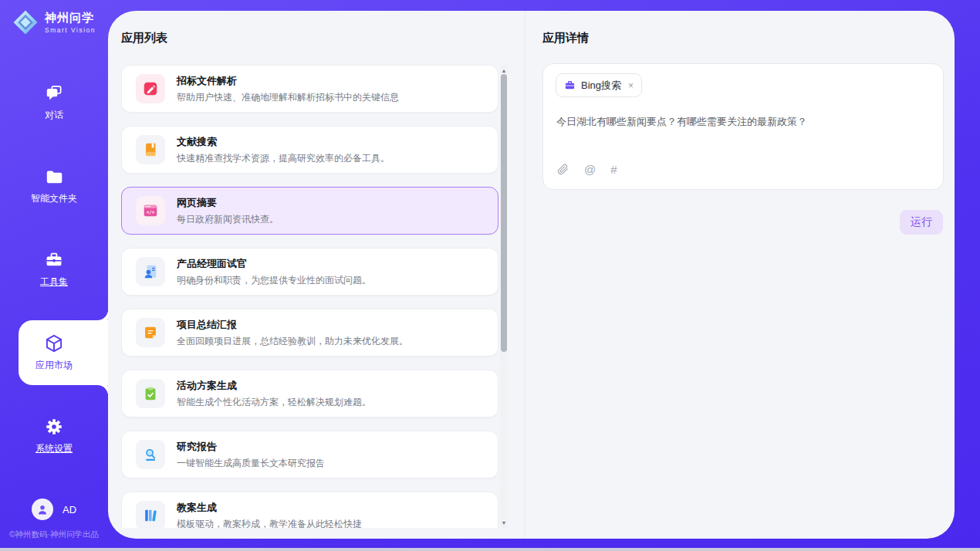 Image resolution: width=980 pixels, height=551 pixels. Describe the element at coordinates (310, 509) in the screenshot. I see `app-card-lesson-plan: 教案生成 模板驱动，教案秒成，教学准备从此轻松快捷` at that location.